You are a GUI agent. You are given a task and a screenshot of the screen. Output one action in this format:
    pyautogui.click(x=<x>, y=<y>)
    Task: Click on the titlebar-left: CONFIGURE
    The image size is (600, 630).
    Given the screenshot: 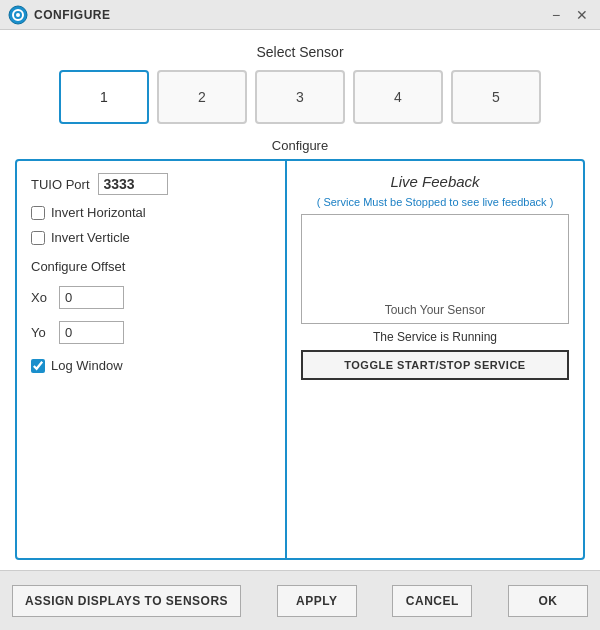 What is the action you would take?
    pyautogui.click(x=60, y=15)
    